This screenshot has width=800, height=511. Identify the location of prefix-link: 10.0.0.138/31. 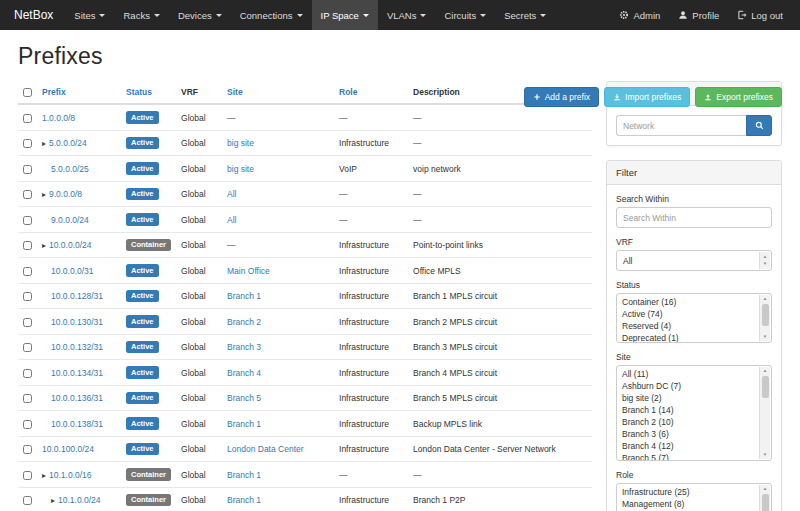
(77, 424).